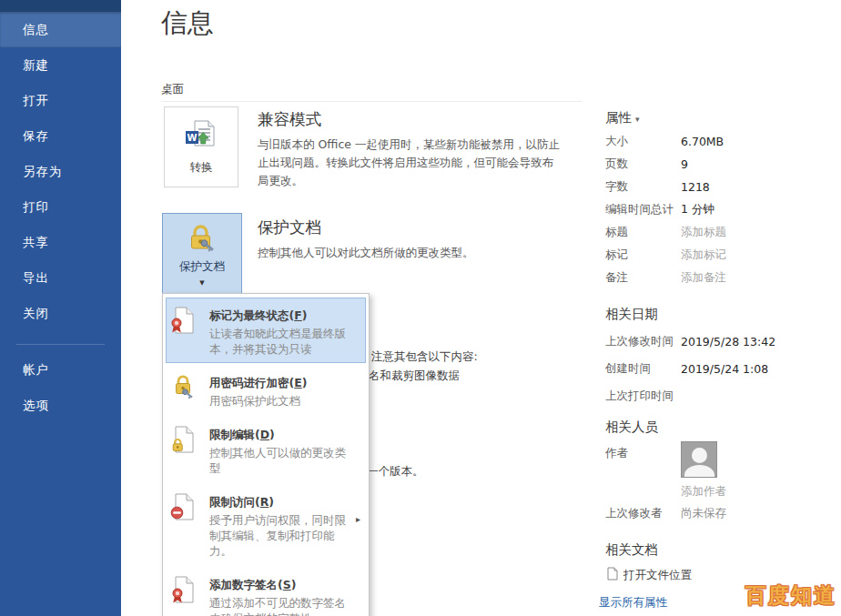 This screenshot has width=841, height=616. What do you see at coordinates (36, 66) in the screenshot?
I see `sidebar-item-label: 新建` at bounding box center [36, 66].